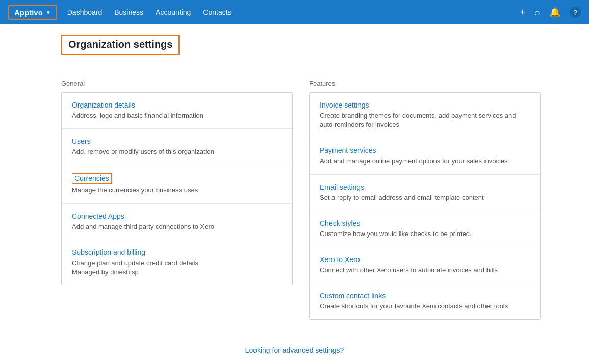  What do you see at coordinates (425, 187) in the screenshot?
I see `email-settings-link: Email settings` at bounding box center [425, 187].